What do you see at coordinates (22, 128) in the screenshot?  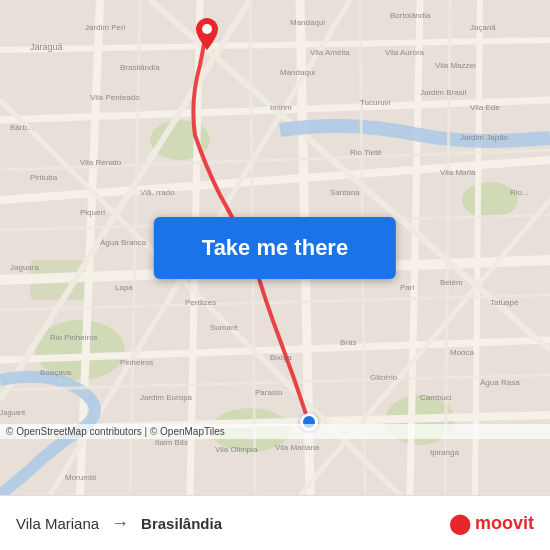 I see `svg-text: Bárb...` at bounding box center [22, 128].